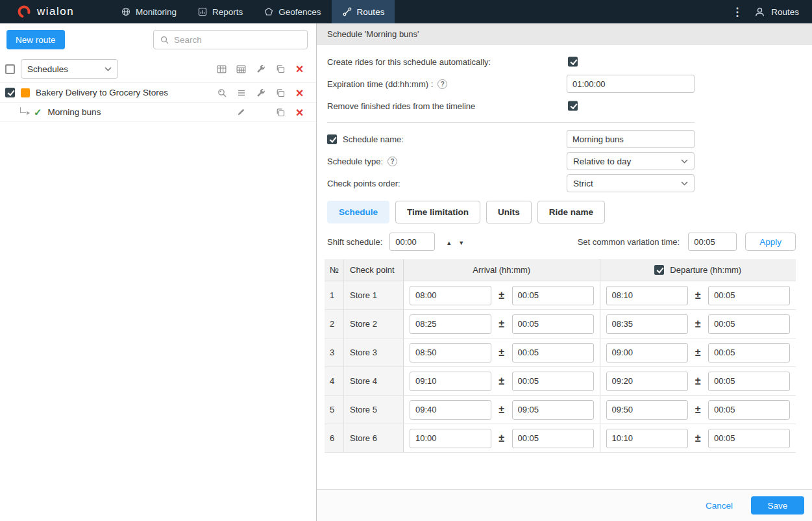  Describe the element at coordinates (572, 62) in the screenshot. I see `create-rides-checkbox` at that location.